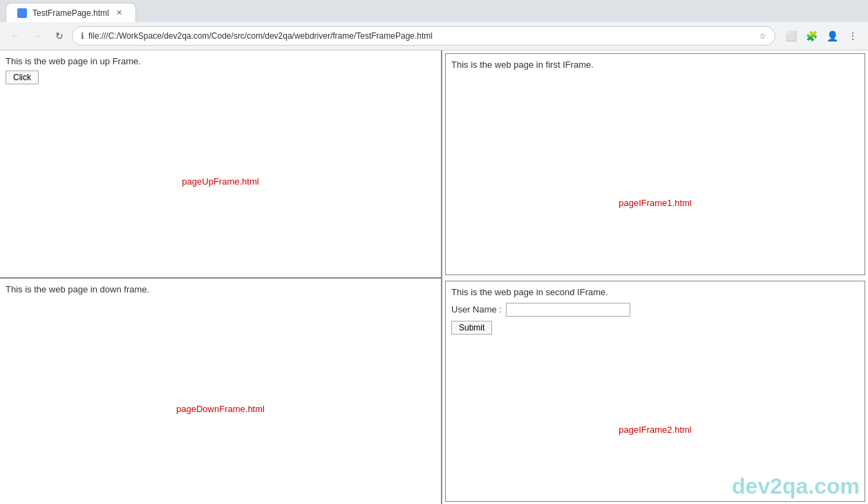 Image resolution: width=868 pixels, height=504 pixels. Describe the element at coordinates (15, 36) in the screenshot. I see `back-button: ←` at that location.